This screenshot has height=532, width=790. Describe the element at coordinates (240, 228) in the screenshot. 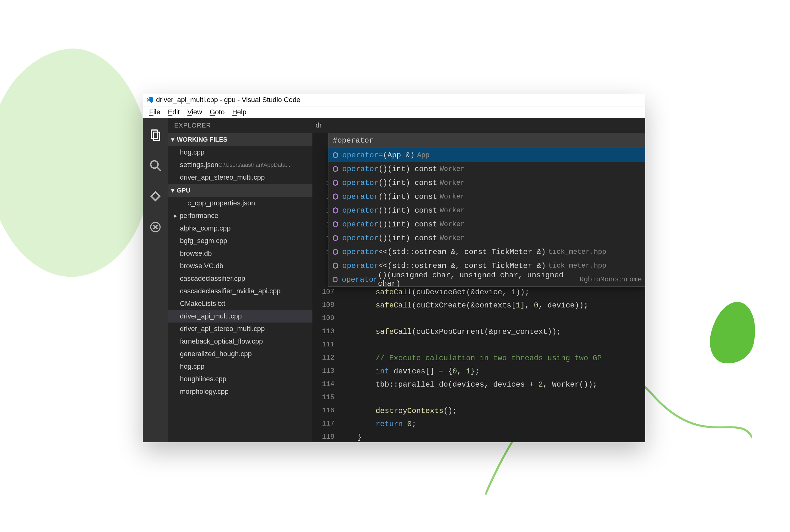

I see `file-tree-item: alpha_comp.cpp` at that location.